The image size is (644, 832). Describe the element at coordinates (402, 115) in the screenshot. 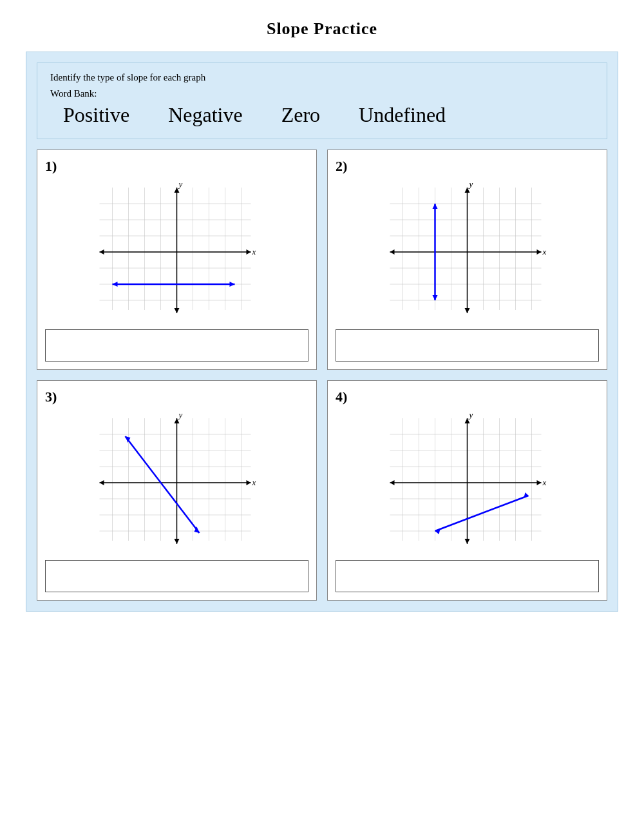

I see `word-undefined: Undefined` at that location.